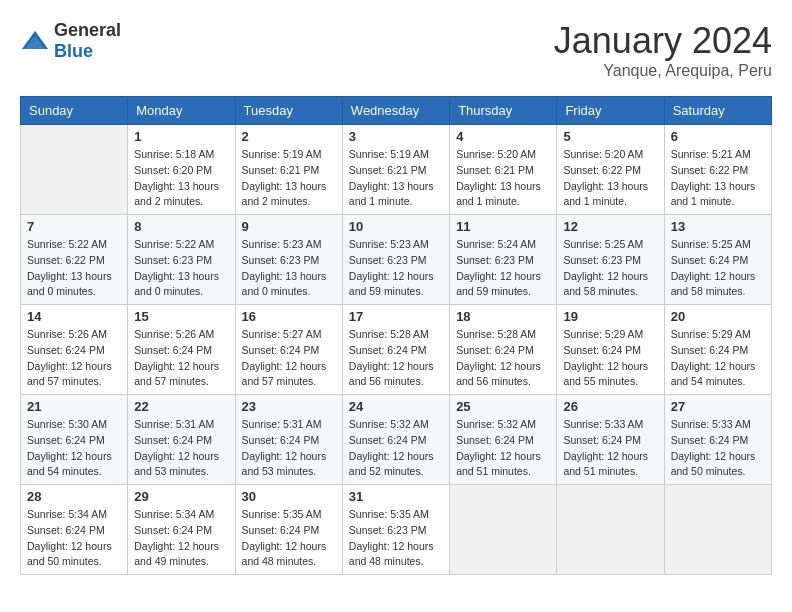 The width and height of the screenshot is (792, 612). I want to click on day-number: 31, so click(396, 496).